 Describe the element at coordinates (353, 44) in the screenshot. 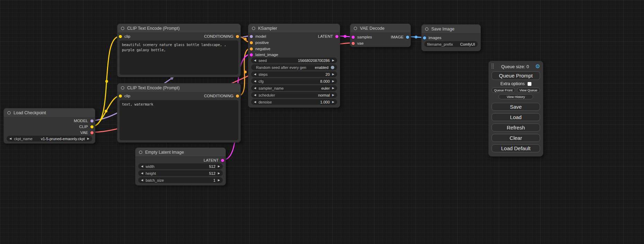

I see `vae-input-dot` at that location.